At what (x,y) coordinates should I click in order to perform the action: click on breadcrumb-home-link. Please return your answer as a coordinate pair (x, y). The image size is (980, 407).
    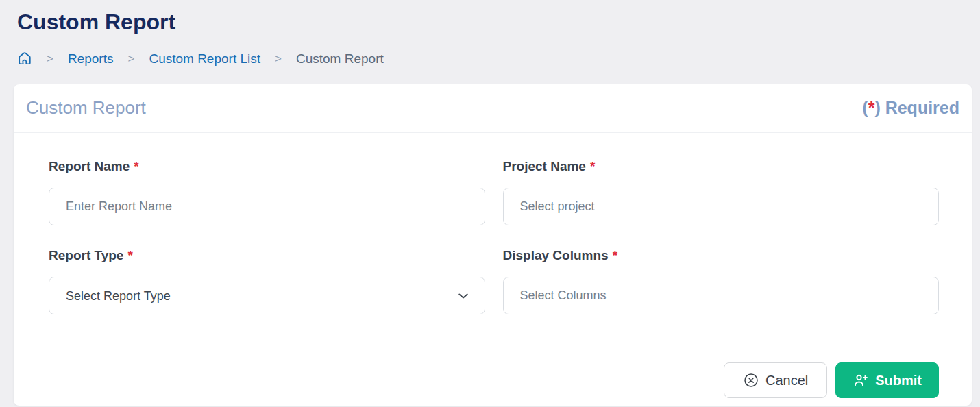
    Looking at the image, I should click on (25, 58).